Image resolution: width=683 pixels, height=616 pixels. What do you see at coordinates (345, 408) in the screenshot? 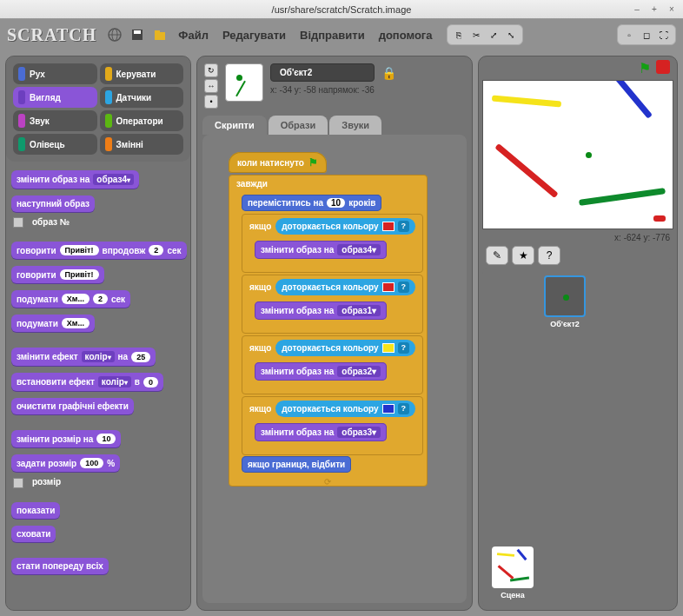
I see `touching-color-4: доторкається кольору?` at bounding box center [345, 408].